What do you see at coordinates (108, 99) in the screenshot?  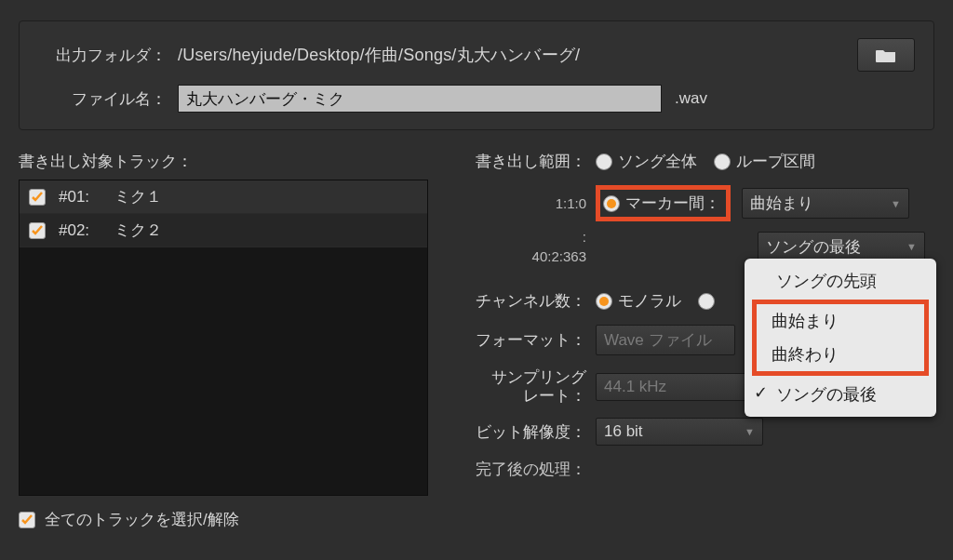 I see `filename-label: ファイル名：` at bounding box center [108, 99].